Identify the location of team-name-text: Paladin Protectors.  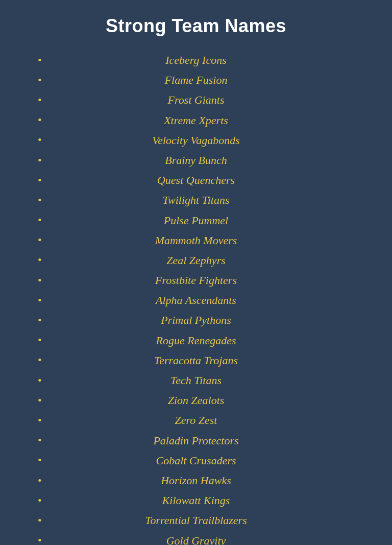
(196, 440).